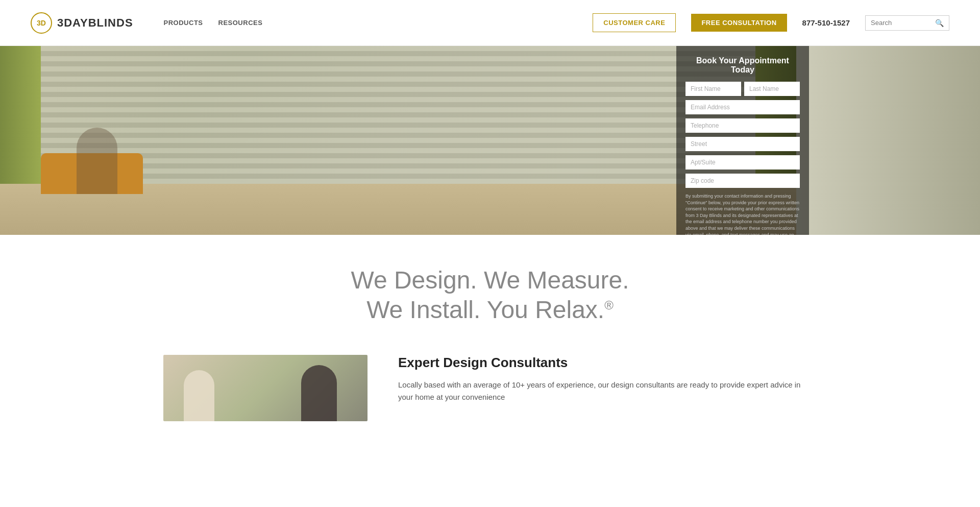 Image resolution: width=980 pixels, height=507 pixels. What do you see at coordinates (772, 89) in the screenshot?
I see `last-name-input` at bounding box center [772, 89].